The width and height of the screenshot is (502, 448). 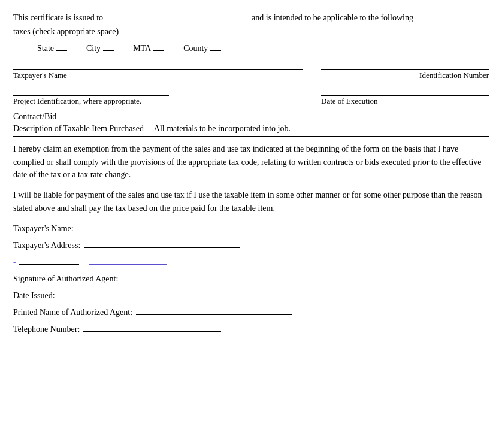 What do you see at coordinates (34, 296) in the screenshot?
I see `date-issued-label: Date Issued:` at bounding box center [34, 296].